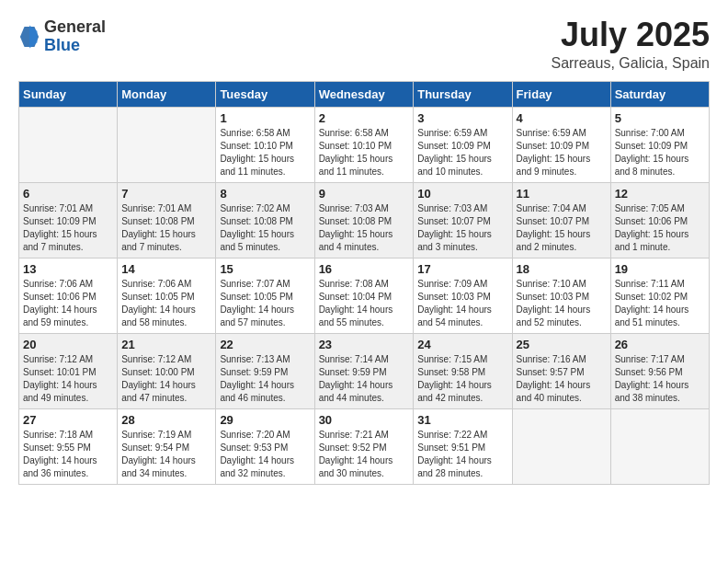 The width and height of the screenshot is (728, 563). Describe the element at coordinates (660, 153) in the screenshot. I see `day-info: Sunrise: 7:00 AMSunset: 10:09 PMDaylight…` at that location.